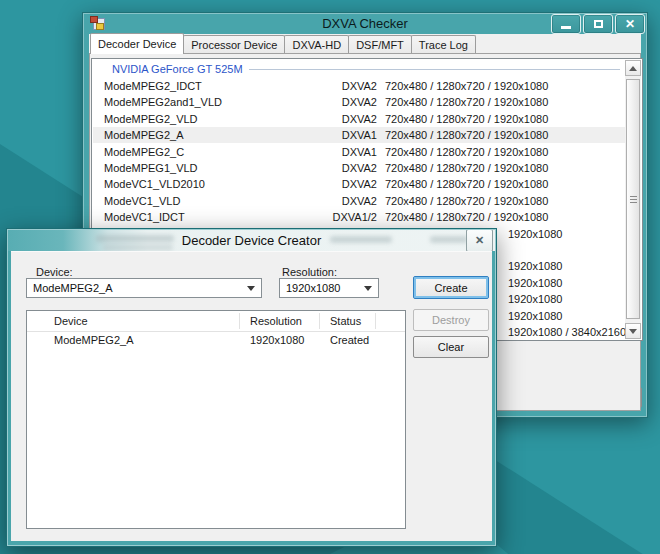 The width and height of the screenshot is (660, 554). What do you see at coordinates (633, 199) in the screenshot?
I see `scrollbar-thumb` at bounding box center [633, 199].